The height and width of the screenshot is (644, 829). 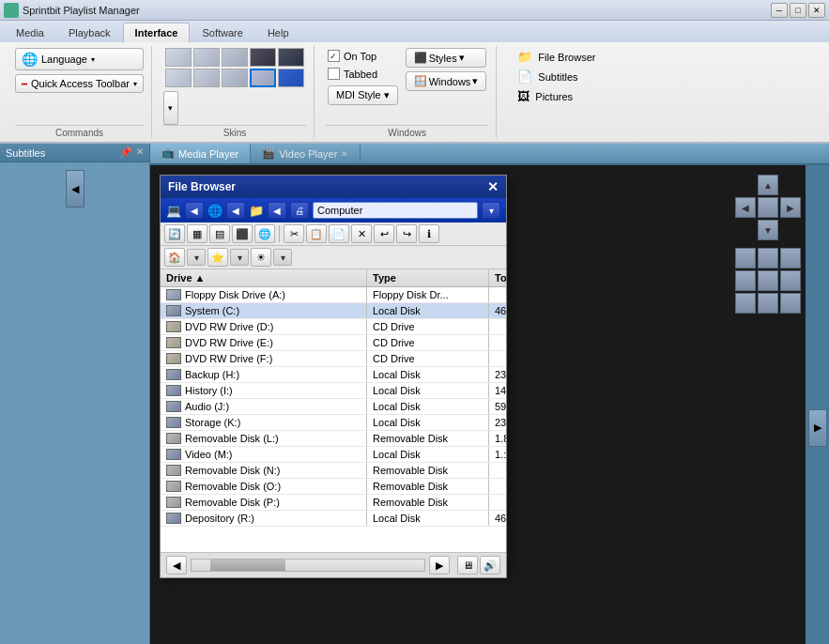 What do you see at coordinates (175, 257) in the screenshot?
I see `tb-home-btn: 🏠` at bounding box center [175, 257].